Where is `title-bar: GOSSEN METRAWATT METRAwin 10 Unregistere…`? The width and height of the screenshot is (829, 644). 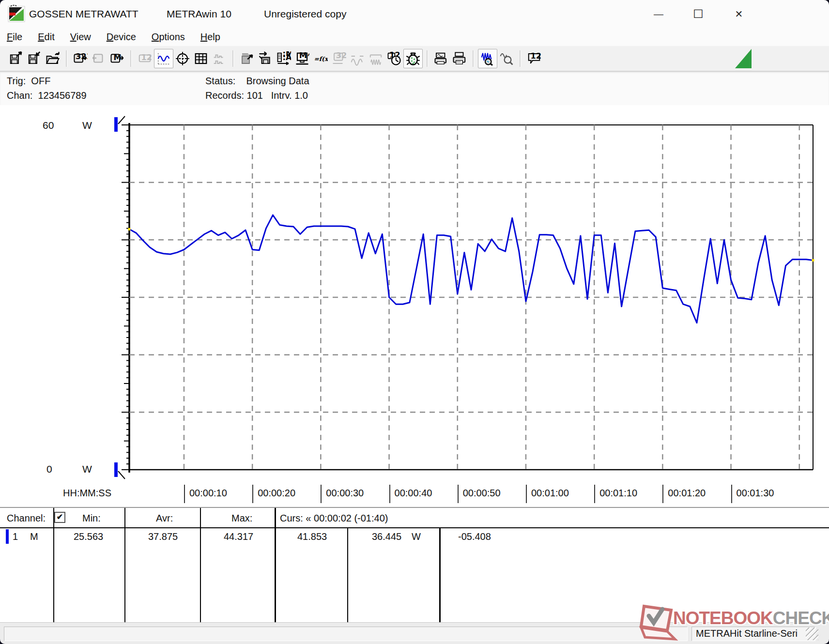 title-bar: GOSSEN METRAWATT METRAwin 10 Unregistere… is located at coordinates (414, 14).